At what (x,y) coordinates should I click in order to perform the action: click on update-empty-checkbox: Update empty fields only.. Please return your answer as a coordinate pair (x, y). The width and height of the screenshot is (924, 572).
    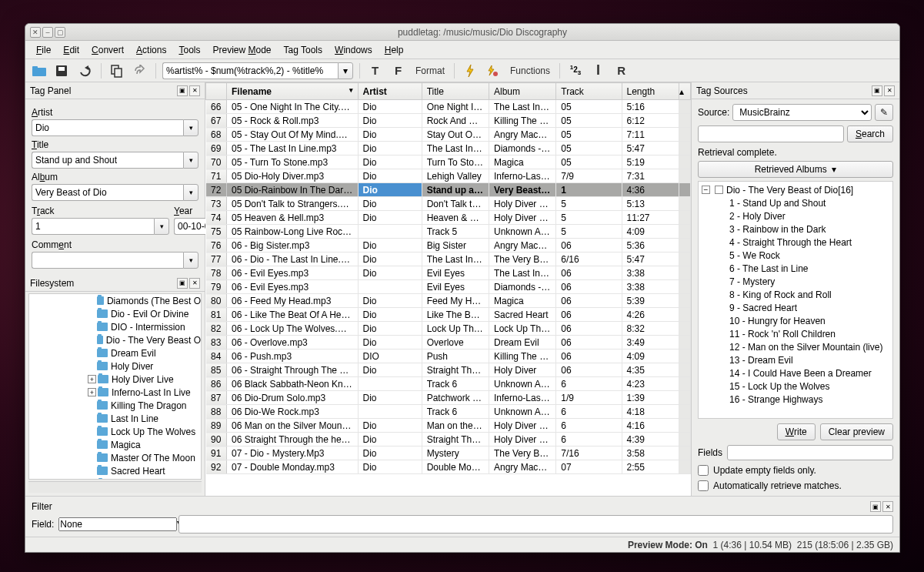
    Looking at the image, I should click on (796, 470).